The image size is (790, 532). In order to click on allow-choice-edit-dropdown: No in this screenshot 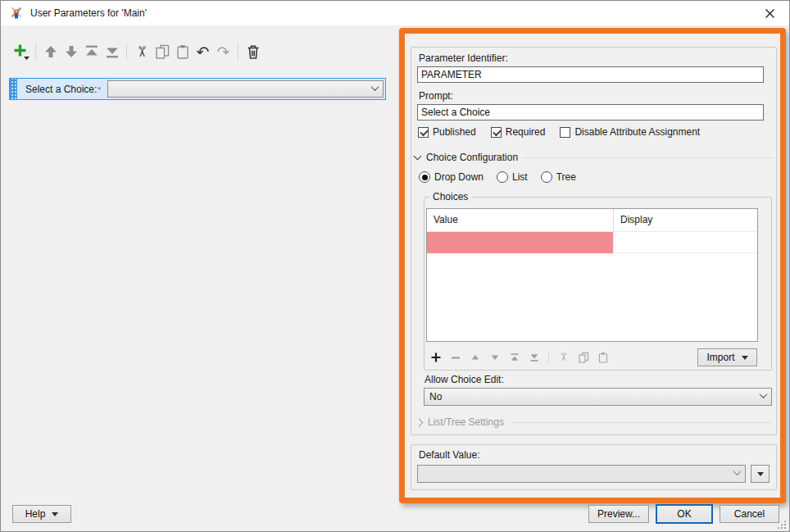, I will do `click(598, 397)`.